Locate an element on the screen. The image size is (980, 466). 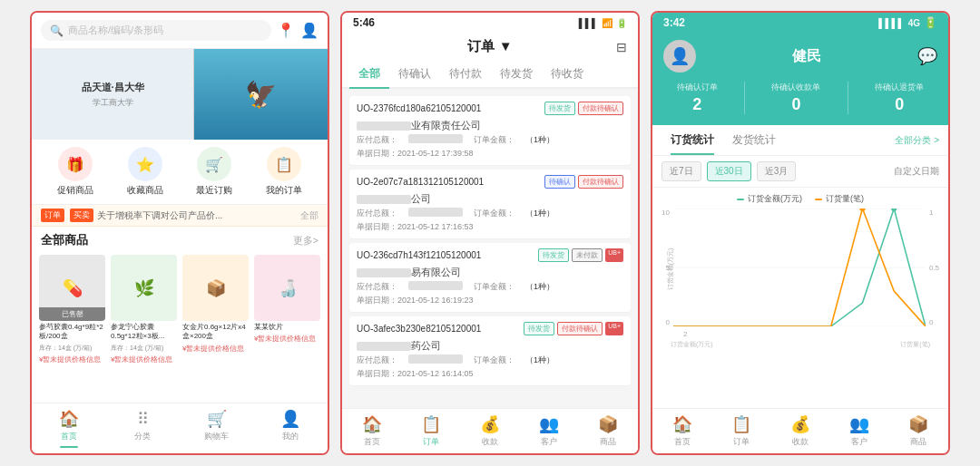
cart-icon: 🛒 is located at coordinates (217, 419).